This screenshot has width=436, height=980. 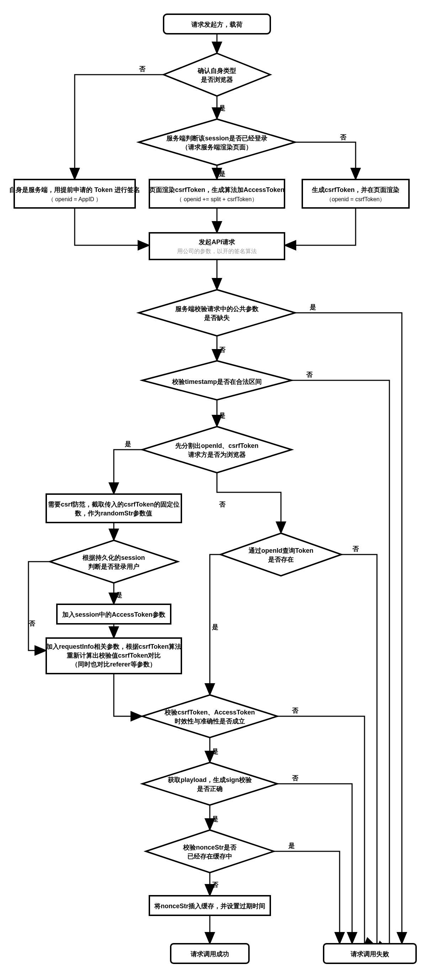 I want to click on node-ok: 请求调用成功, so click(x=210, y=953).